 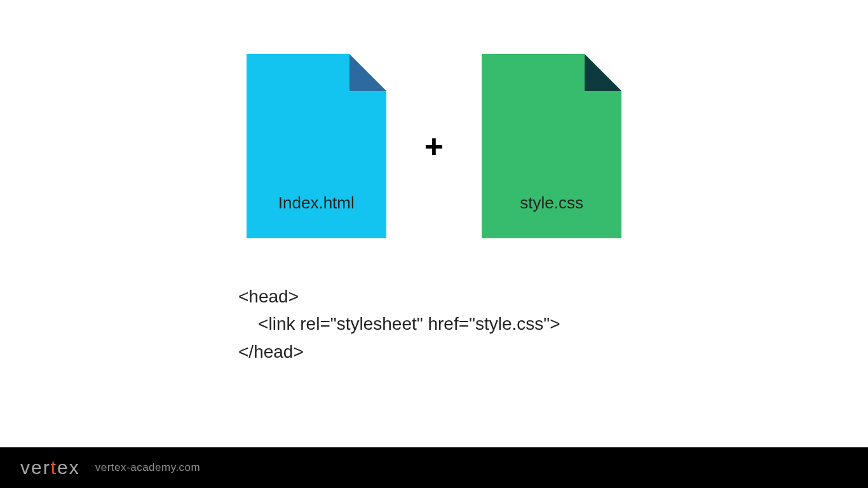 What do you see at coordinates (36, 468) in the screenshot?
I see `logo-text-pre: ver` at bounding box center [36, 468].